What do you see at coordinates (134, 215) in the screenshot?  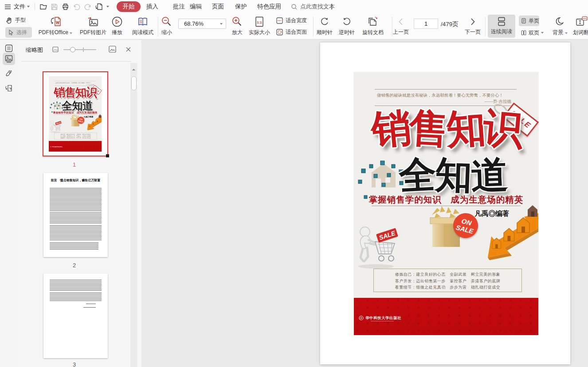 I see `panel-scrollbar` at bounding box center [134, 215].